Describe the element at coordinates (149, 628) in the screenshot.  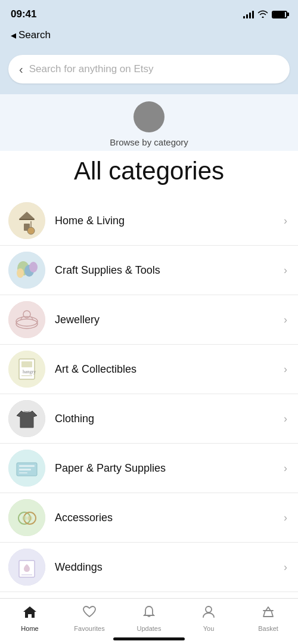
I see `nav-label-updates: Updates` at that location.